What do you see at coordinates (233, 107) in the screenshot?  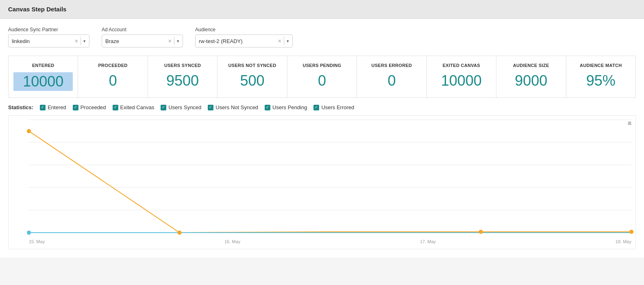 I see `stat-item-4: Users Not Synced` at bounding box center [233, 107].